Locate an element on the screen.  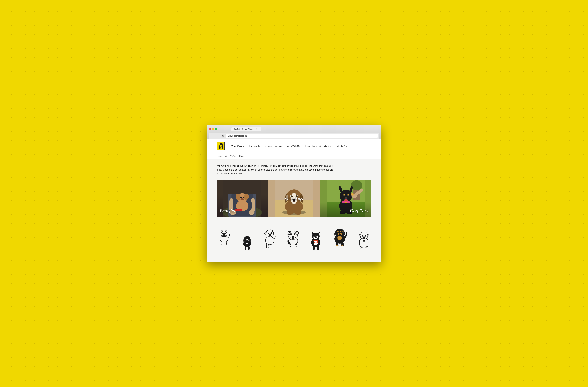
breadcrumb-home: Home is located at coordinates (219, 156).